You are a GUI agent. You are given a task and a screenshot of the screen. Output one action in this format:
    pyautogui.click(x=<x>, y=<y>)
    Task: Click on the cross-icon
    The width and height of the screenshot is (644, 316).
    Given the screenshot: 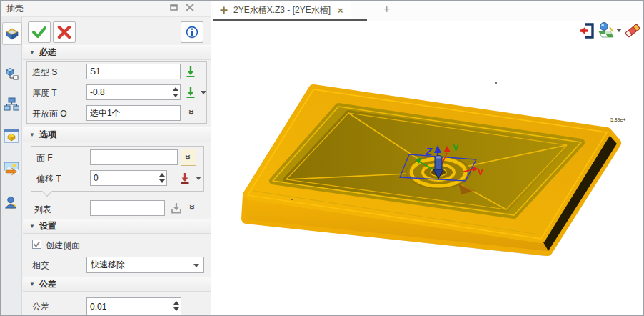 What is the action you would take?
    pyautogui.click(x=64, y=32)
    